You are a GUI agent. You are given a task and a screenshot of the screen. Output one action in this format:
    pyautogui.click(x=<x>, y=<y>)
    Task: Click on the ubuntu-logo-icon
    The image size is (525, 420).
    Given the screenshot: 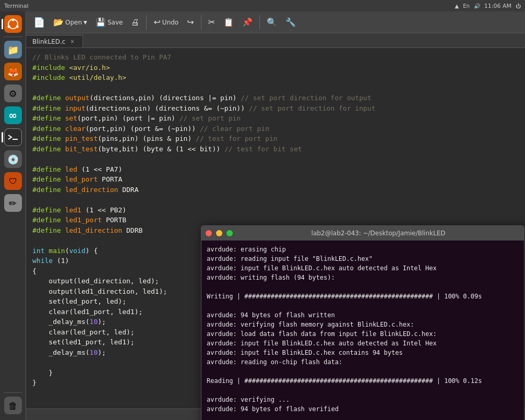 What is the action you would take?
    pyautogui.click(x=13, y=24)
    